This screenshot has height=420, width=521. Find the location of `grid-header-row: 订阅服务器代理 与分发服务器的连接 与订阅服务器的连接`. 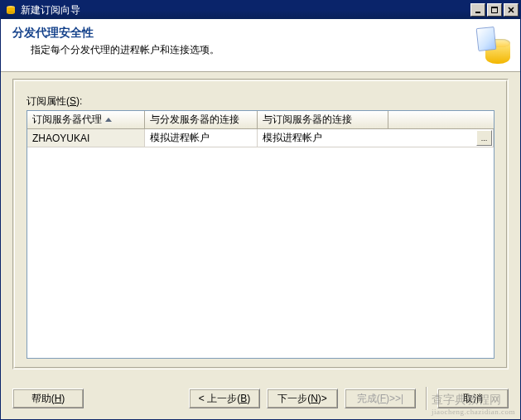

grid-header-row: 订阅服务器代理 与分发服务器的连接 与订阅服务器的连接 is located at coordinates (260, 120).